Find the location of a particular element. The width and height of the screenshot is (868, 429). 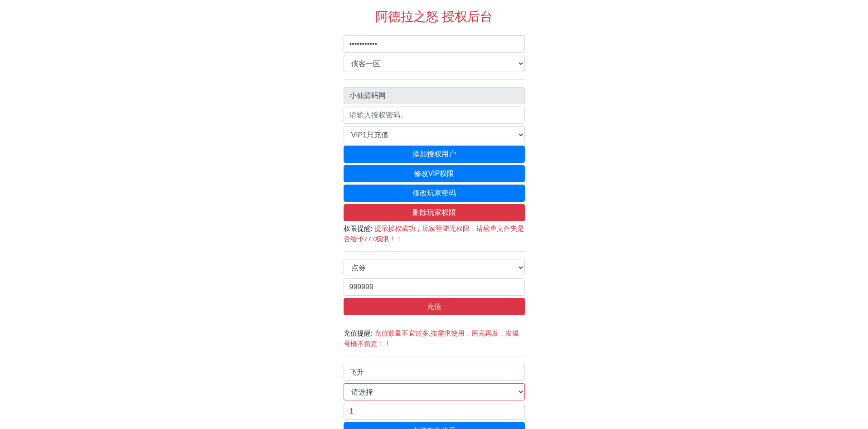

quantity-input is located at coordinates (434, 411).